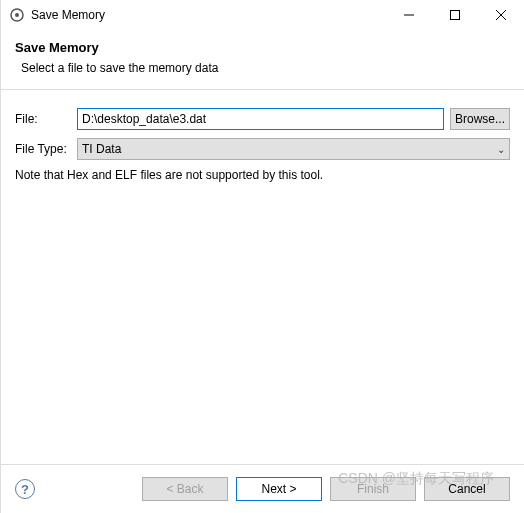 This screenshot has height=513, width=524. I want to click on page-subtitle: Select a file to save the memory data, so click(262, 68).